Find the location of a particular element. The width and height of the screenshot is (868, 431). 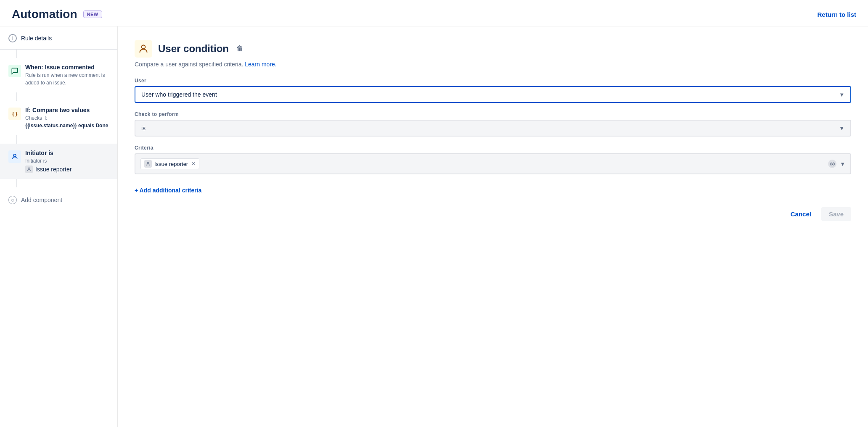

criteria-right-controls: ▼ is located at coordinates (837, 164).